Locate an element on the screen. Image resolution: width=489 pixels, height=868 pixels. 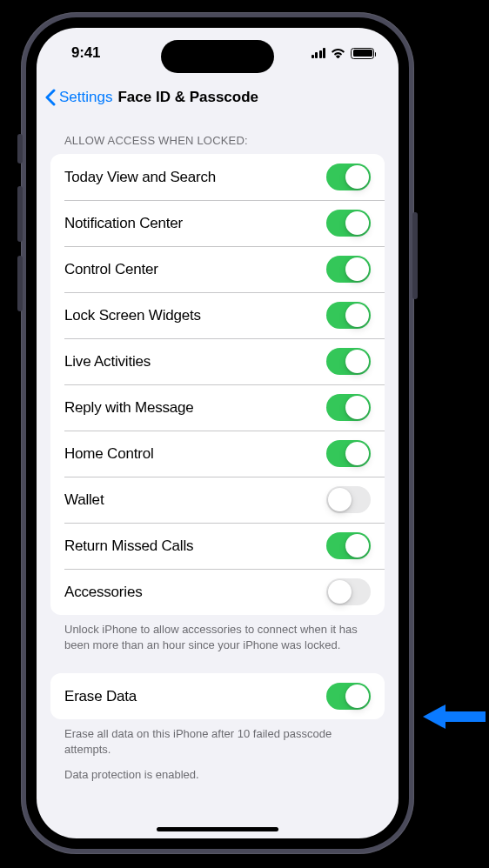
toggle-accessories is located at coordinates (348, 591).